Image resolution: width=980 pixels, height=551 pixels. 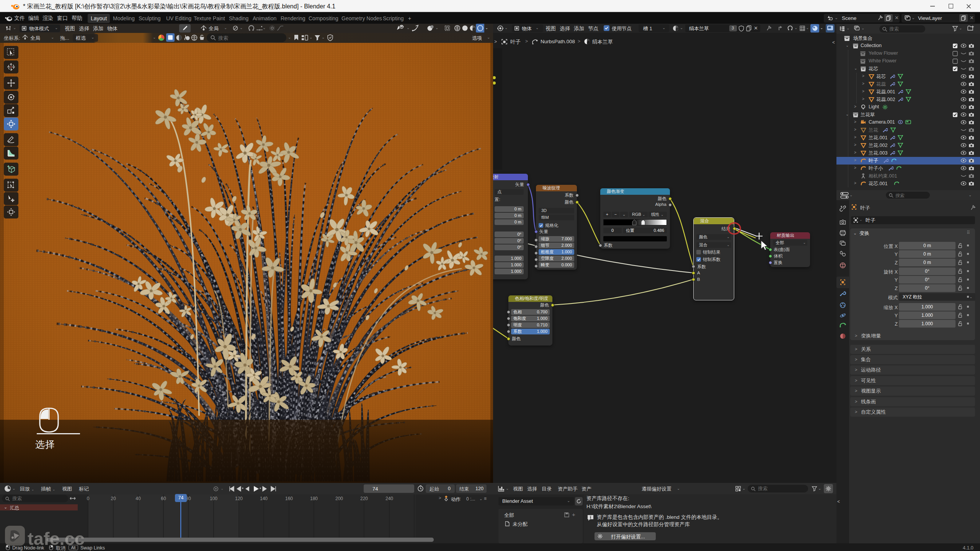 What do you see at coordinates (239, 499) in the screenshot?
I see `svg-text: 120` at bounding box center [239, 499].